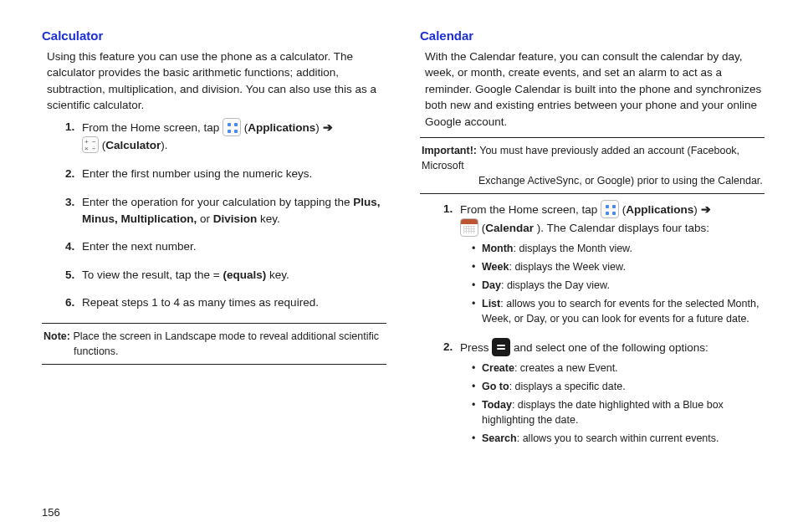  Describe the element at coordinates (139, 246) in the screenshot. I see `step-4-text: Enter the next number.` at that location.